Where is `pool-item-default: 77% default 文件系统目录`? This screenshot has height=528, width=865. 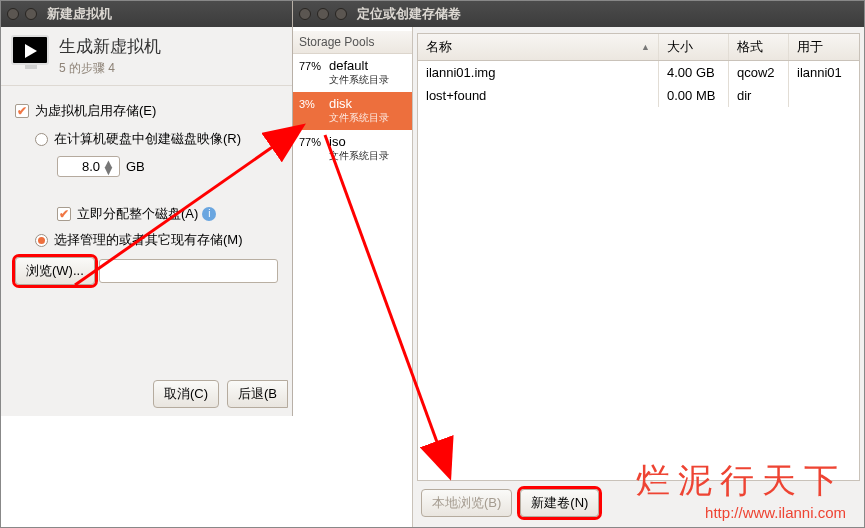
pool-item-default: 77% default 文件系统目录 is located at coordinates (352, 73).